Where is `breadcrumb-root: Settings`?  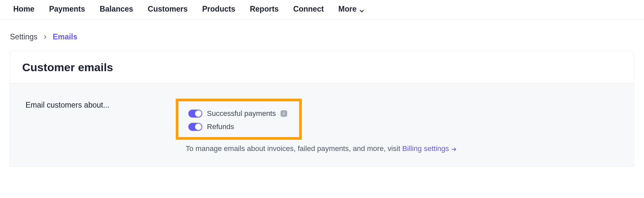
breadcrumb-root: Settings is located at coordinates (24, 37).